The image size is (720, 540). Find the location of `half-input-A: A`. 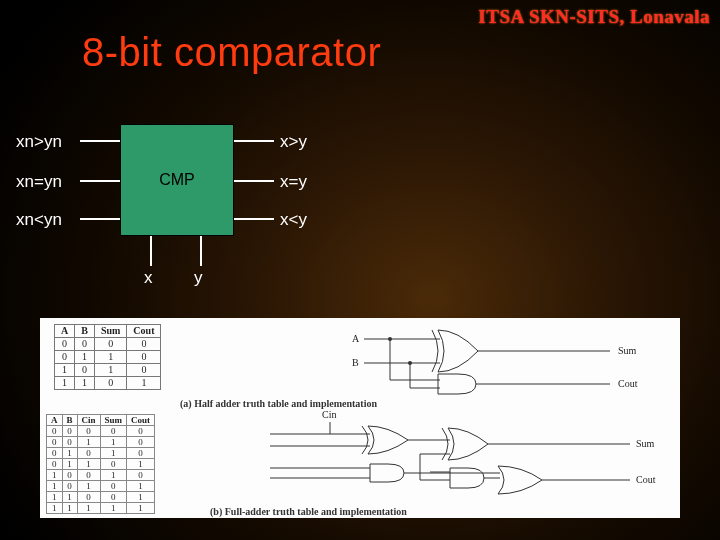

half-input-A: A is located at coordinates (356, 338).